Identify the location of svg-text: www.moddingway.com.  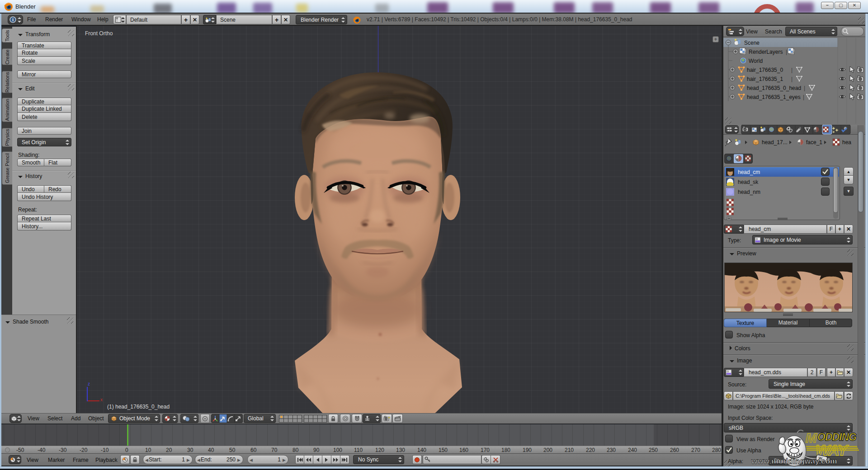
(794, 461).